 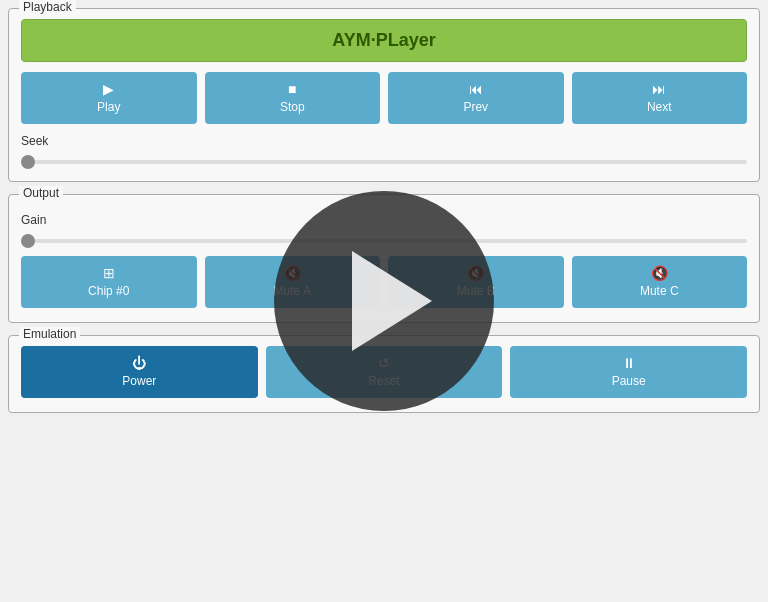 I want to click on chip-icon: ⊞, so click(x=109, y=273).